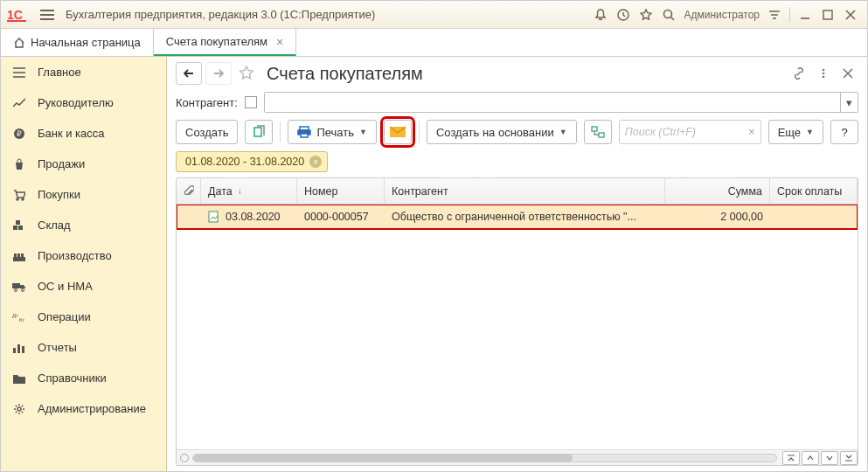  I want to click on sidebar-item-production: Производство, so click(84, 255).